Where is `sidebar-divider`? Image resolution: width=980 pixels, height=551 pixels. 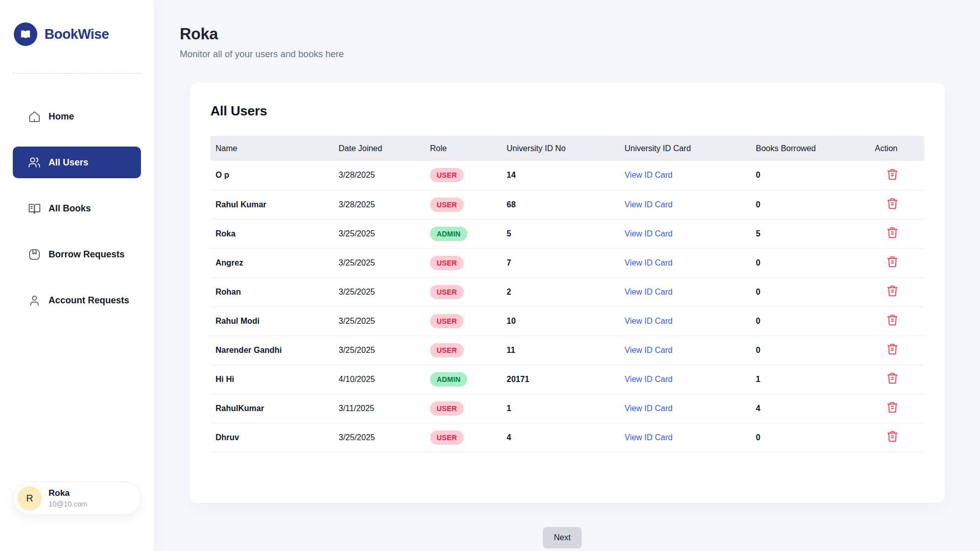 sidebar-divider is located at coordinates (77, 74).